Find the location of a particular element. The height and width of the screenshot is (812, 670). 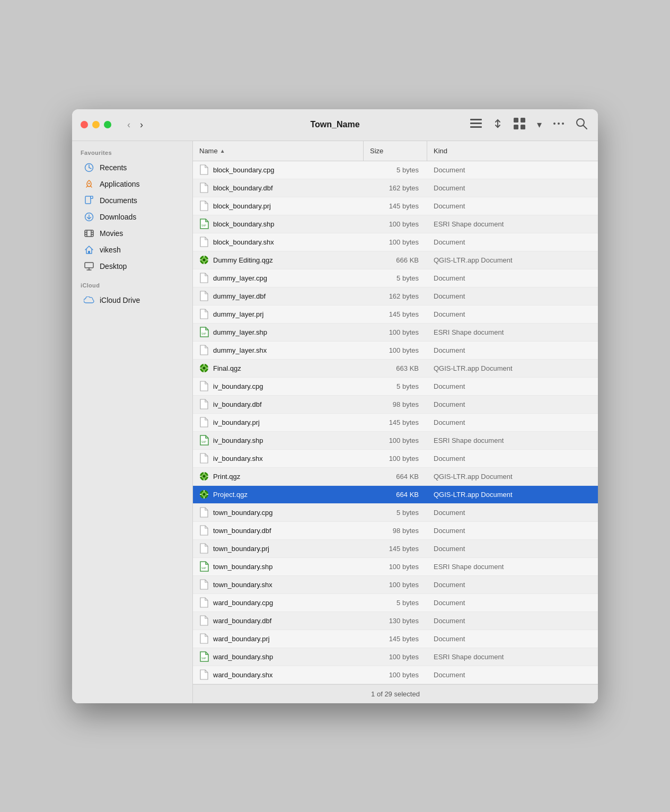

sidebar-item-applications: Applications is located at coordinates (133, 184).